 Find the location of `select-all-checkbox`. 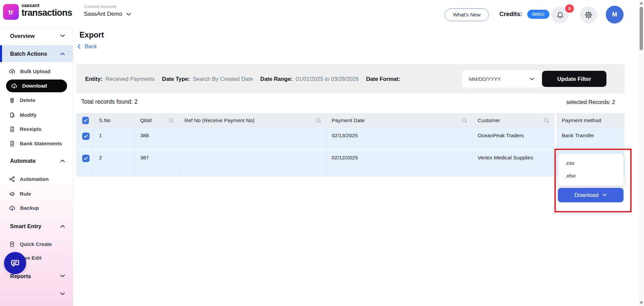

select-all-checkbox is located at coordinates (86, 120).